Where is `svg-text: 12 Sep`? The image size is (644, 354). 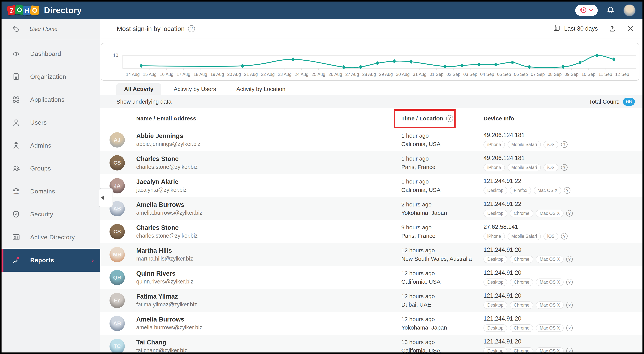
svg-text: 12 Sep is located at coordinates (622, 74).